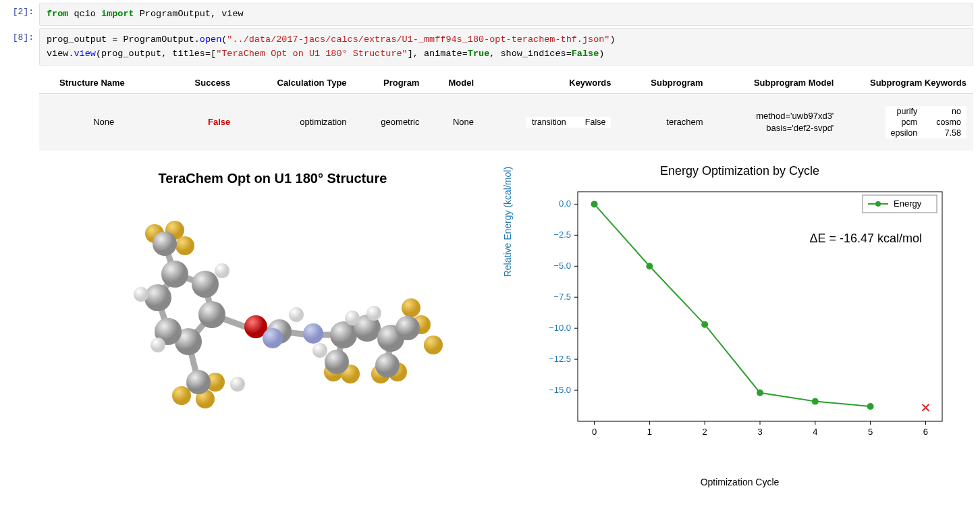 This screenshot has width=980, height=532. Describe the element at coordinates (20, 14) in the screenshot. I see `cell-prompt: [2]:` at that location.